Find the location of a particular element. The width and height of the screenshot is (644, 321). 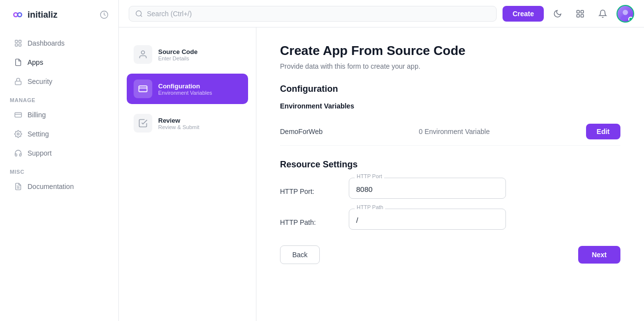

notifications-button is located at coordinates (603, 14).